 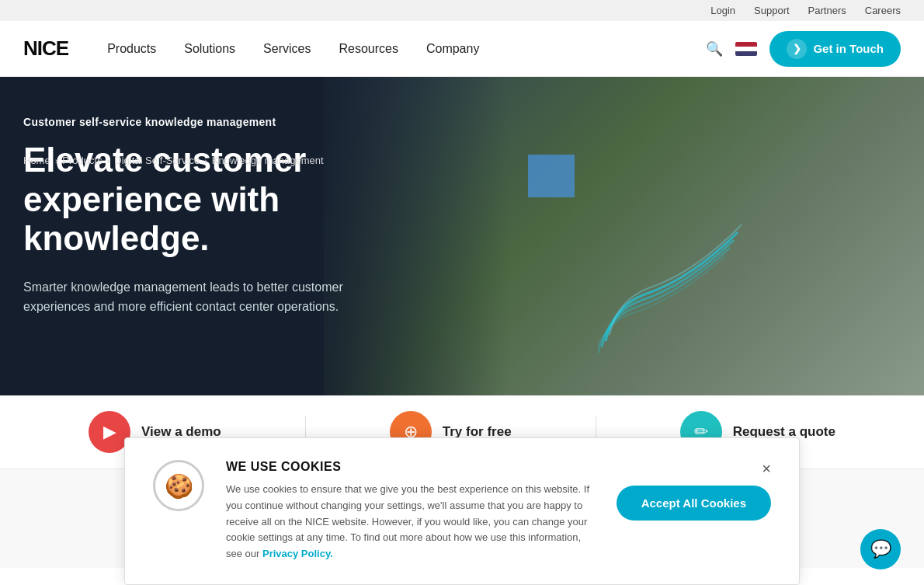 What do you see at coordinates (881, 549) in the screenshot?
I see `chat-bubble: 💬` at bounding box center [881, 549].